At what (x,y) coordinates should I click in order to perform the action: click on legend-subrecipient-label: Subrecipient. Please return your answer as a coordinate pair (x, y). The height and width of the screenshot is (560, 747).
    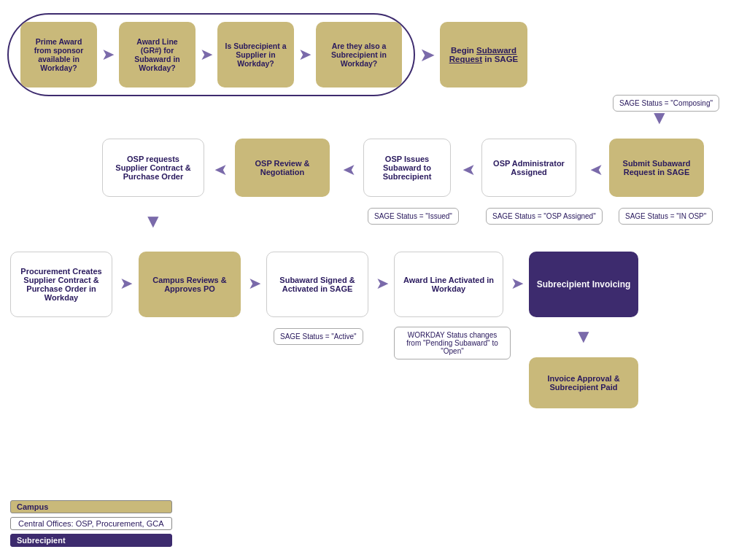
    Looking at the image, I should click on (91, 540).